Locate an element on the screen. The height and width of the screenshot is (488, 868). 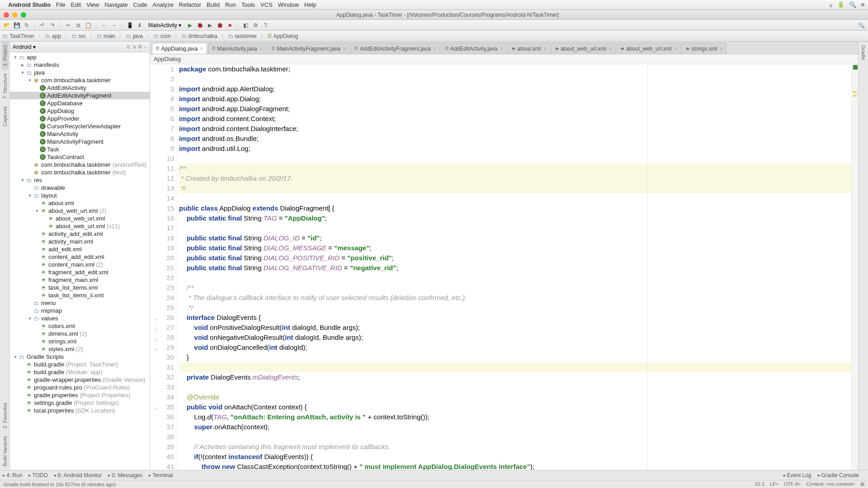
attach-icon: 🐞 is located at coordinates (220, 25).